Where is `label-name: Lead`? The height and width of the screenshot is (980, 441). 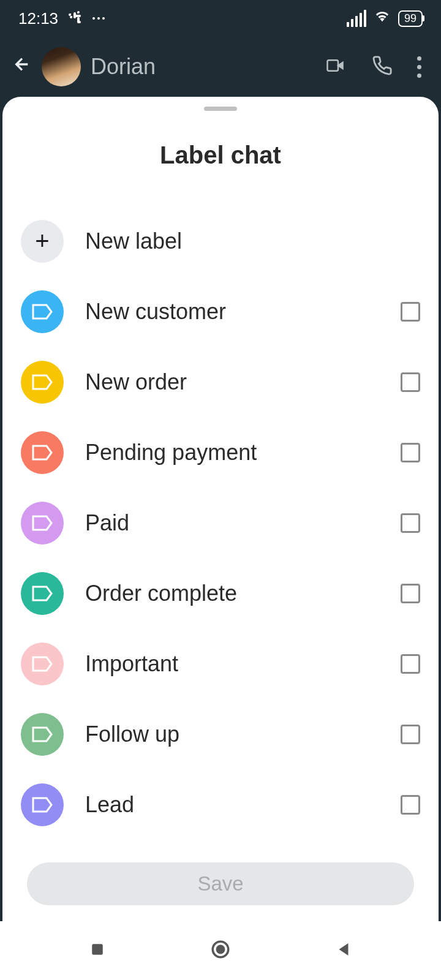
label-name: Lead is located at coordinates (243, 805).